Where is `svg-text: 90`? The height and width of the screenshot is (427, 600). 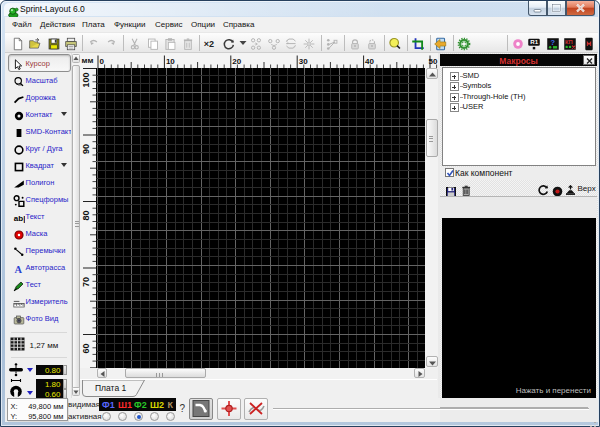
svg-text: 90 is located at coordinates (86, 148).